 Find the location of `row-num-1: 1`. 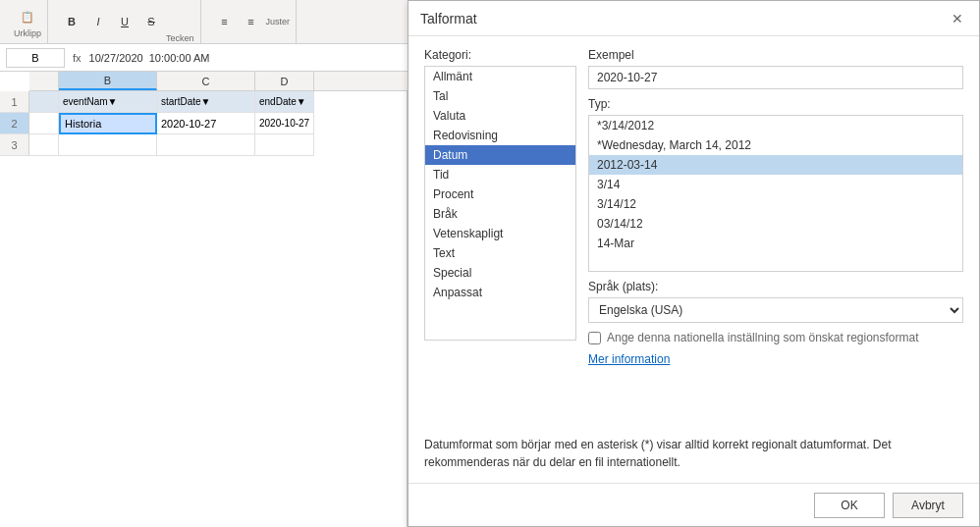

row-num-1: 1 is located at coordinates (15, 102).